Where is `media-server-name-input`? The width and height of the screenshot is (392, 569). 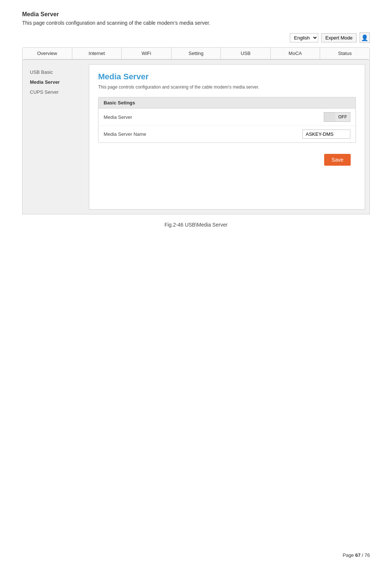
media-server-name-input is located at coordinates (326, 134).